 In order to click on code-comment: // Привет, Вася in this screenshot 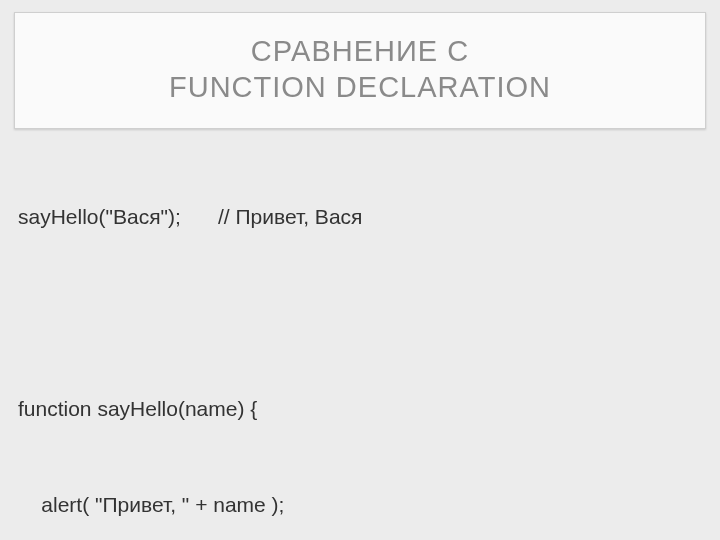, I will do `click(290, 217)`.